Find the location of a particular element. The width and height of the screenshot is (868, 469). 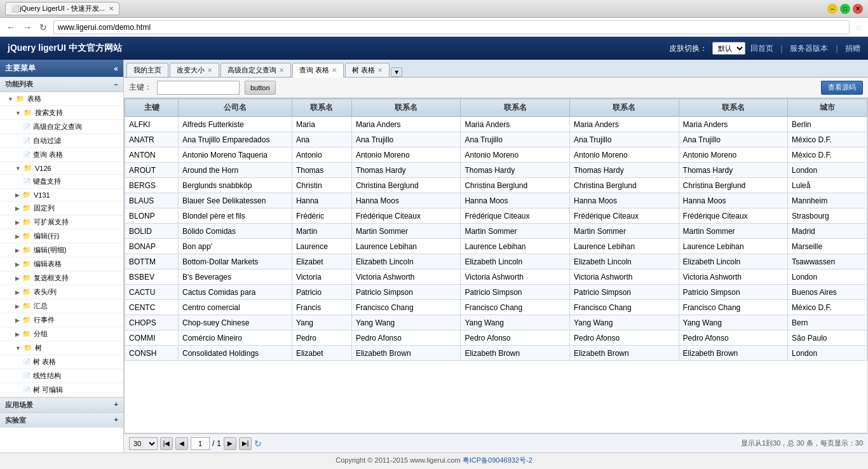

sidebar-item-fixed-col: ▶ 📁 固定列 is located at coordinates (62, 208).